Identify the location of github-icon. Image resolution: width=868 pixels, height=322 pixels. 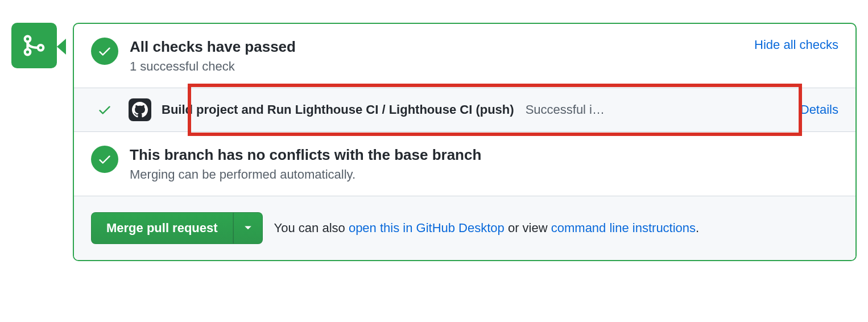
(140, 110).